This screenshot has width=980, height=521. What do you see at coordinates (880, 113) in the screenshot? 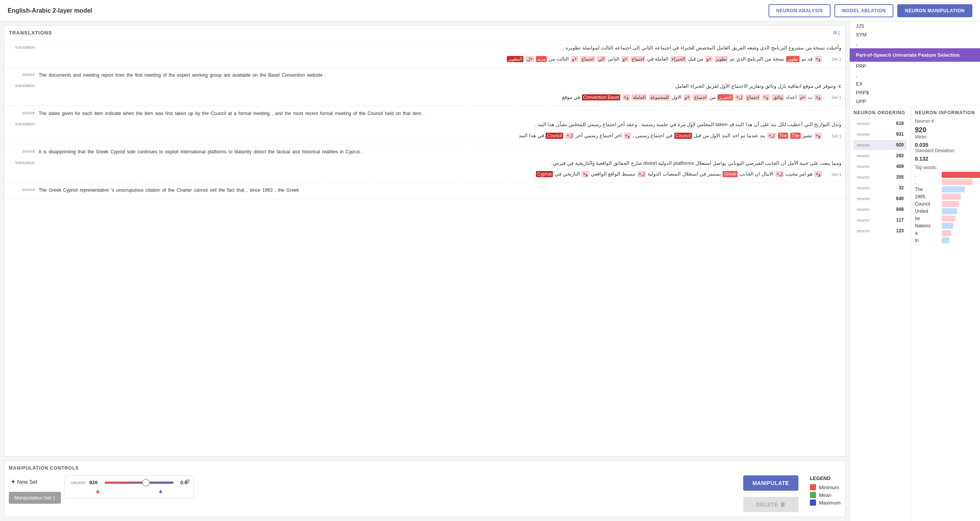
I see `neuron-ordering-title: NEURON ORDERING` at bounding box center [880, 113].